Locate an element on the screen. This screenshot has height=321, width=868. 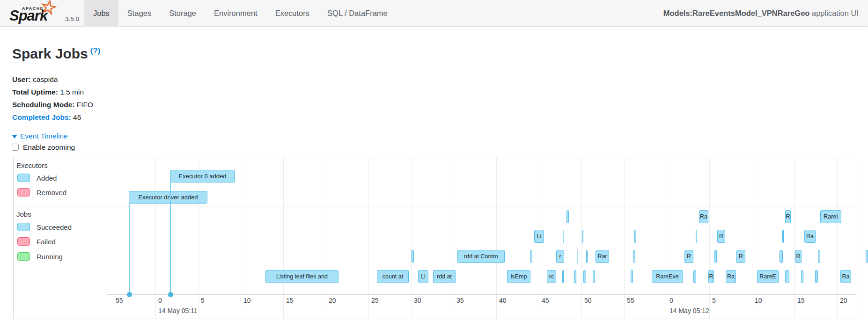
tab-storage: Storage is located at coordinates (183, 13).